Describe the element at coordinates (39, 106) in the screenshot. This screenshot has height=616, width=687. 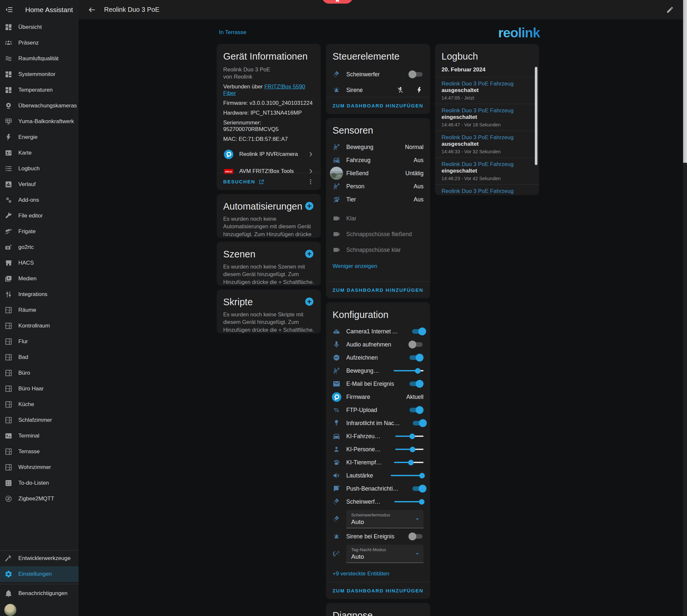
I see `sidebar-item: Überwachungskameras` at that location.